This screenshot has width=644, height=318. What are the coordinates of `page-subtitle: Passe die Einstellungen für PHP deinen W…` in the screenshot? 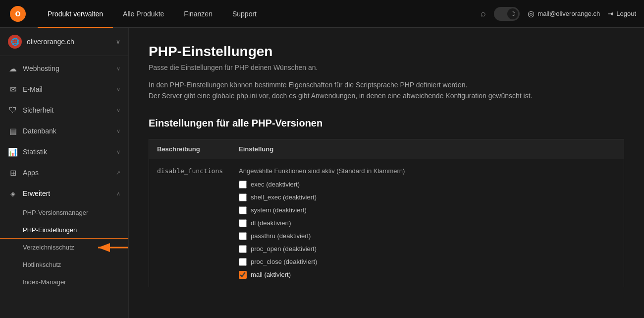 It's located at (386, 67).